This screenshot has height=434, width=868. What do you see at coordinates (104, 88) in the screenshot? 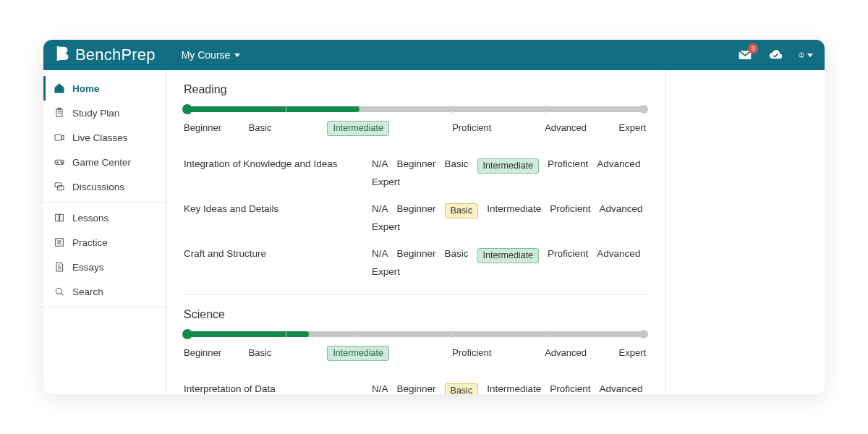
I see `sidebar-item-home: Home` at bounding box center [104, 88].